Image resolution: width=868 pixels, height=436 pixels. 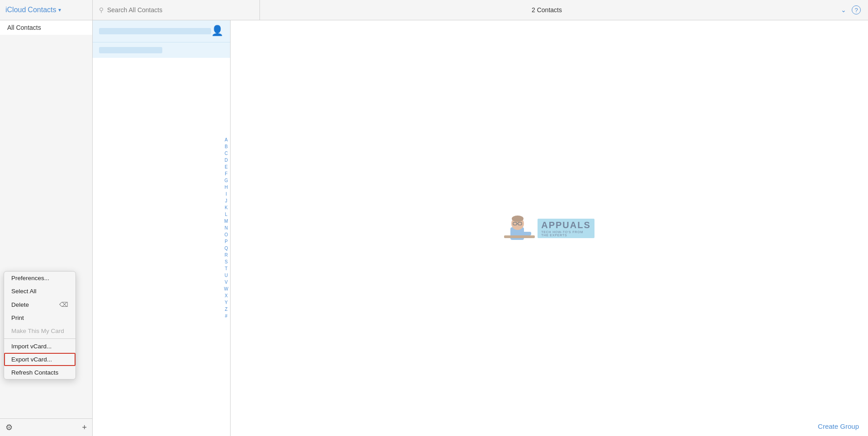 What do you see at coordinates (226, 242) in the screenshot?
I see `alpha-P: P` at bounding box center [226, 242].